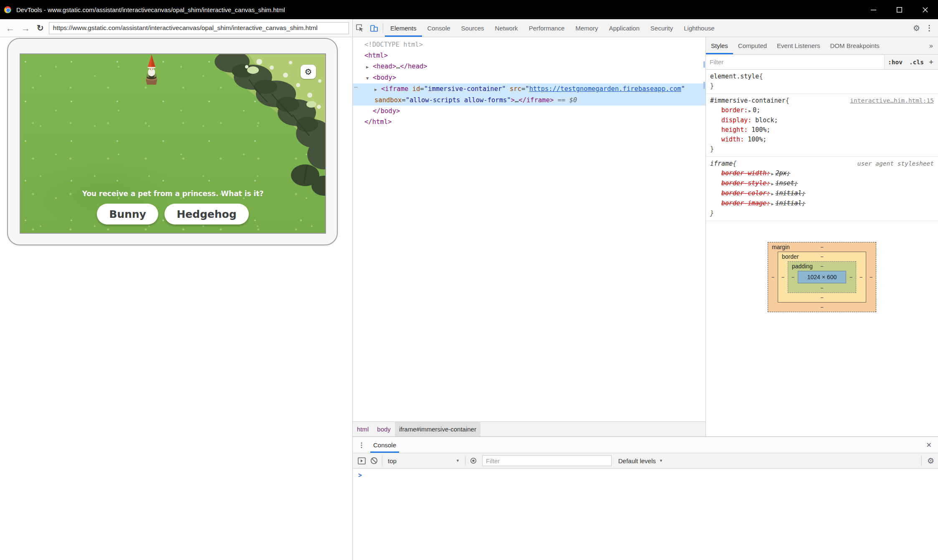 This screenshot has height=560, width=938. Describe the element at coordinates (473, 461) in the screenshot. I see `live-expression-eye-icon` at that location.